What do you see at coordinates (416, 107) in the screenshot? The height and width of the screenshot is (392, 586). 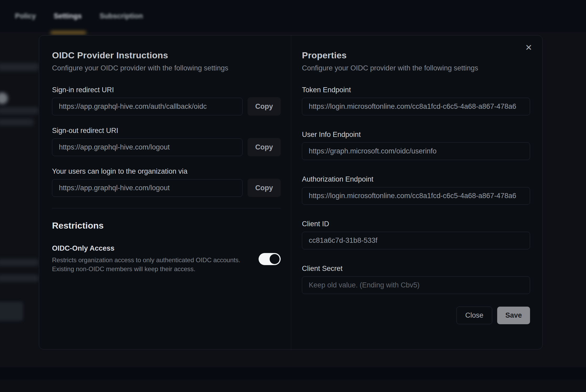 I see `token-endpoint-input` at bounding box center [416, 107].